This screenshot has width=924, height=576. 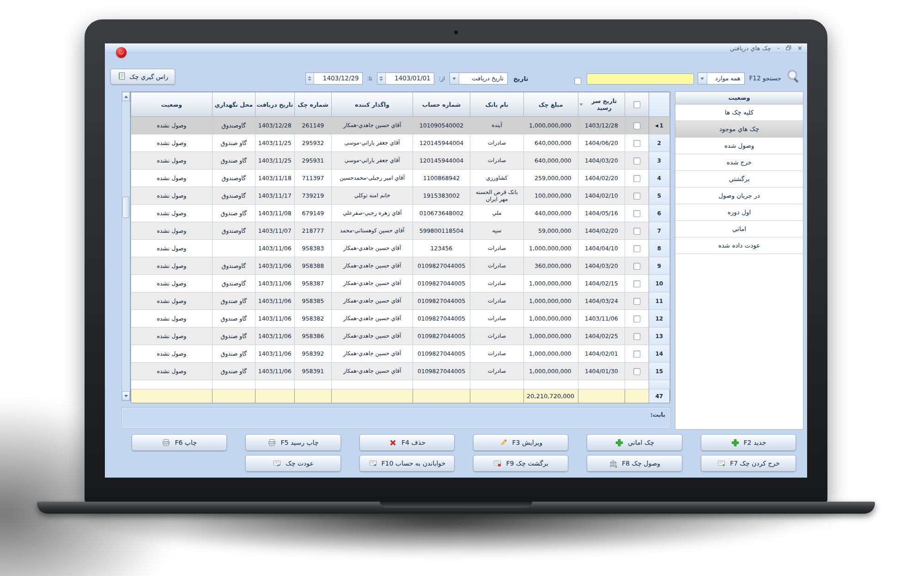 I want to click on close-button: ✕, so click(x=800, y=48).